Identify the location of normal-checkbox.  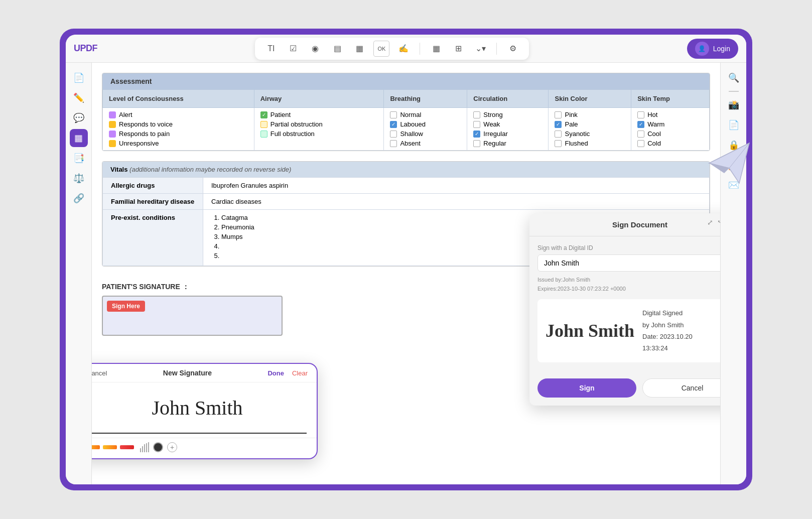
(393, 115).